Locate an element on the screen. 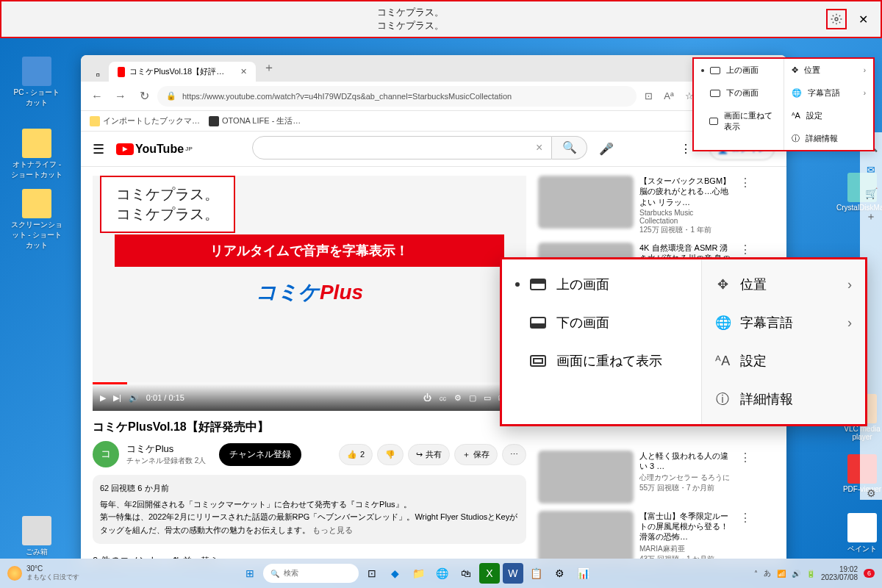 This screenshot has height=588, width=882. live-caption-bar: コミケプラス。 コミケプラス。 ✕ is located at coordinates (441, 19).